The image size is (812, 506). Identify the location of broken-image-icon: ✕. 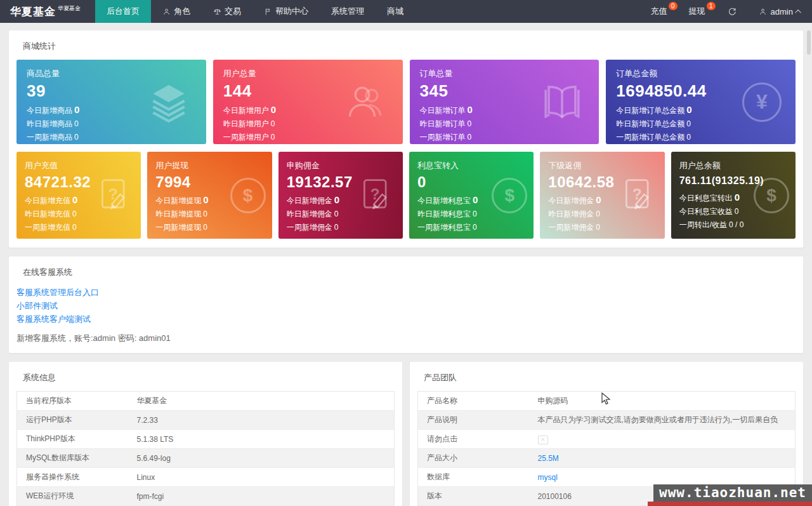
(543, 440).